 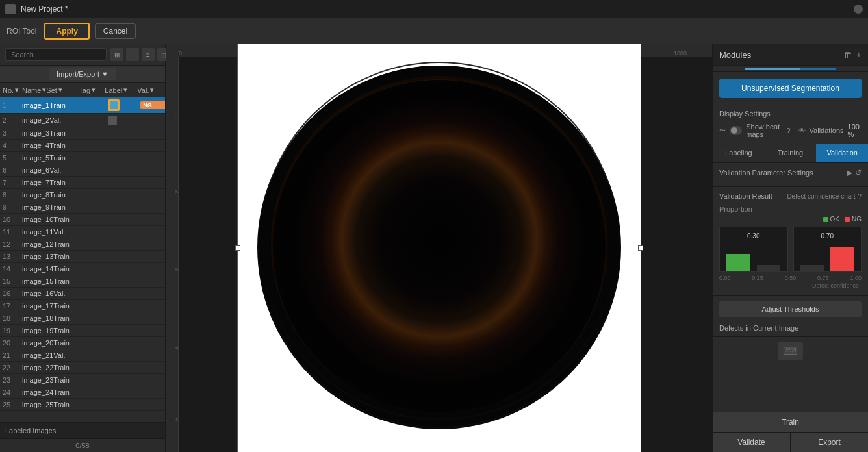 What do you see at coordinates (858, 9) in the screenshot?
I see `close-button` at bounding box center [858, 9].